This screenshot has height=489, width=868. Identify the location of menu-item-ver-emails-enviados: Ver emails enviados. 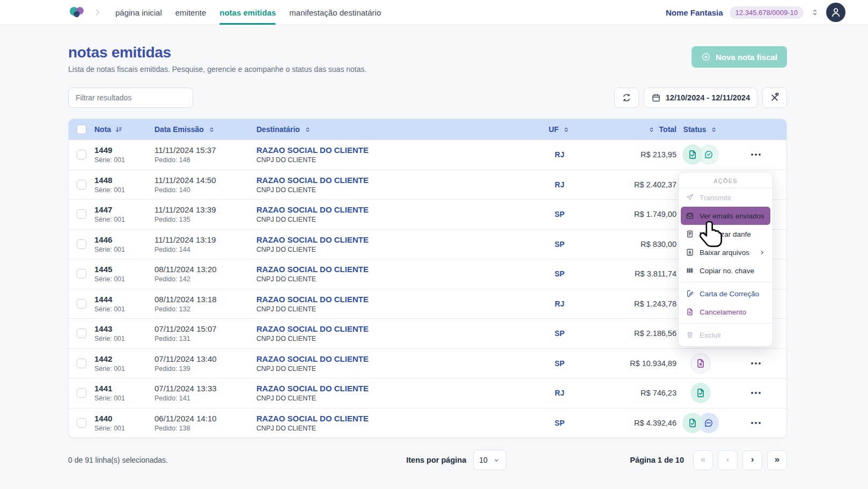
(725, 216).